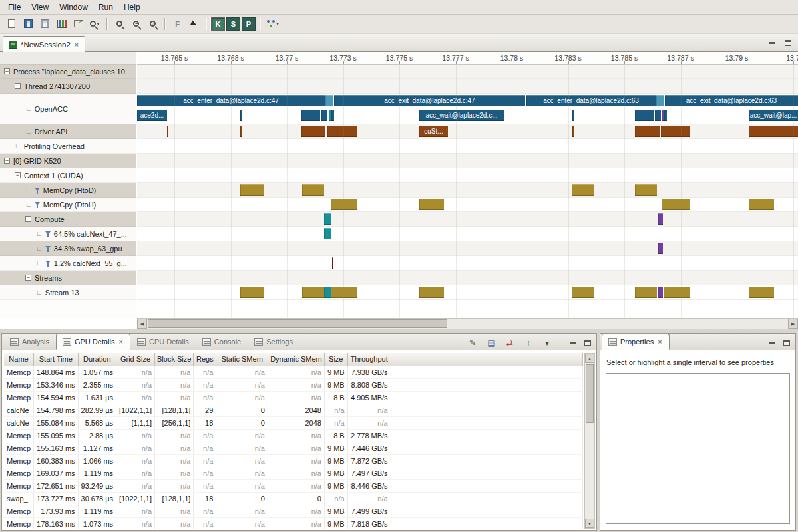 Image resolution: width=798 pixels, height=532 pixels. Describe the element at coordinates (68, 161) in the screenshot. I see `timeline-row-label: −[0] GRID K520` at that location.